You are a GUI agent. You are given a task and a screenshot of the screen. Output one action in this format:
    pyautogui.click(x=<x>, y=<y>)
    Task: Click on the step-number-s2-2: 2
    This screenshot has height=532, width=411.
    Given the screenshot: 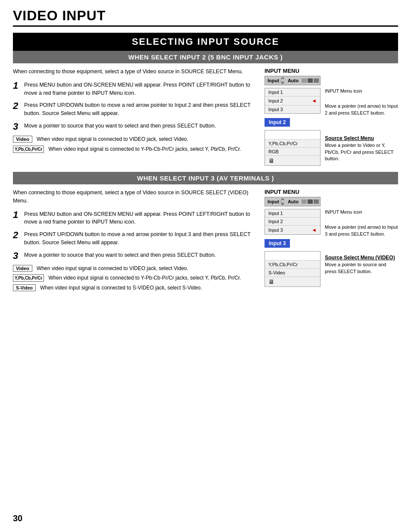 What is the action you would take?
    pyautogui.click(x=17, y=235)
    